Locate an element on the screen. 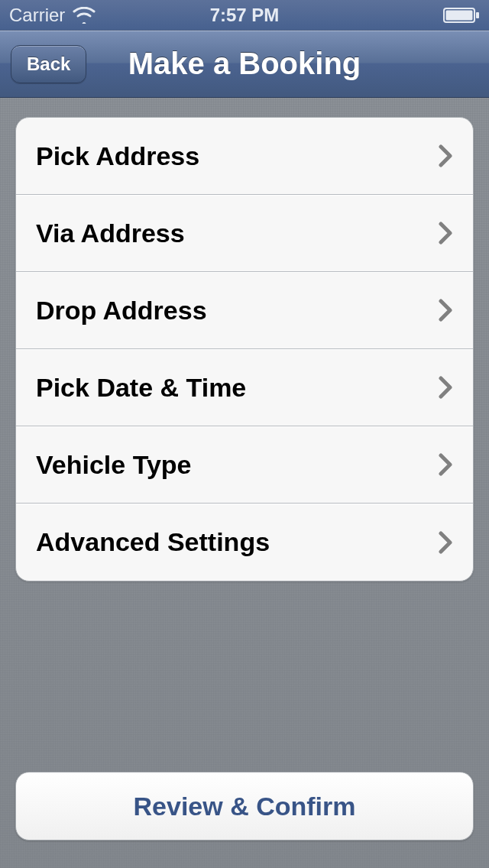 Image resolution: width=489 pixels, height=868 pixels. review-confirm-button: Review & Confirm is located at coordinates (244, 806).